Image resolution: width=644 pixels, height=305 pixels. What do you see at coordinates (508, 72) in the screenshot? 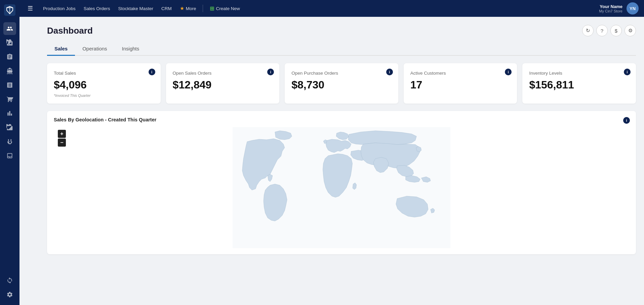
I see `active-customers-info: i` at bounding box center [508, 72].